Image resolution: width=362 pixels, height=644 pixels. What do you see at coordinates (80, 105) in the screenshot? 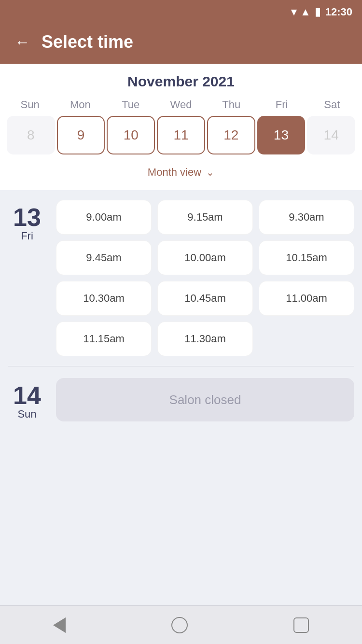
I see `weekday-mon: Mon` at bounding box center [80, 105].